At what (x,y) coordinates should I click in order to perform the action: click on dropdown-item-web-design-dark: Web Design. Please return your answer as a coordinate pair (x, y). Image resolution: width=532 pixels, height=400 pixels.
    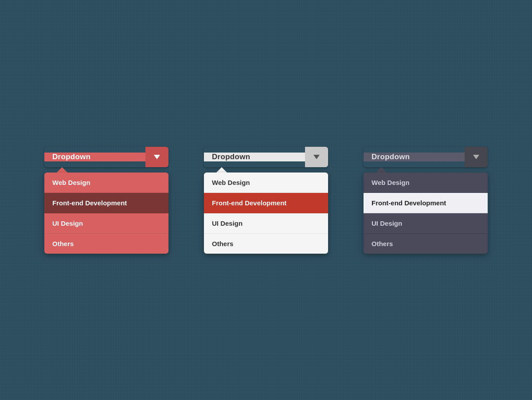
    Looking at the image, I should click on (426, 183).